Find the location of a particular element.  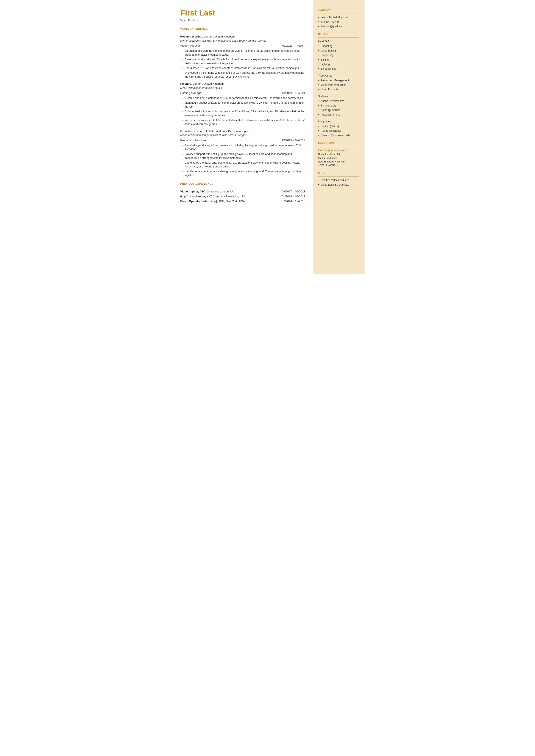

employer-tagline-1: Film production studio with 50+ employee… is located at coordinates (243, 41).